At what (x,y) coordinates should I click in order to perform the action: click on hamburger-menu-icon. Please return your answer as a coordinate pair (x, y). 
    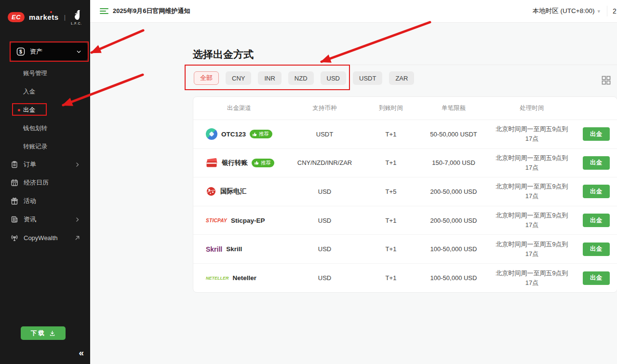
    Looking at the image, I should click on (104, 11).